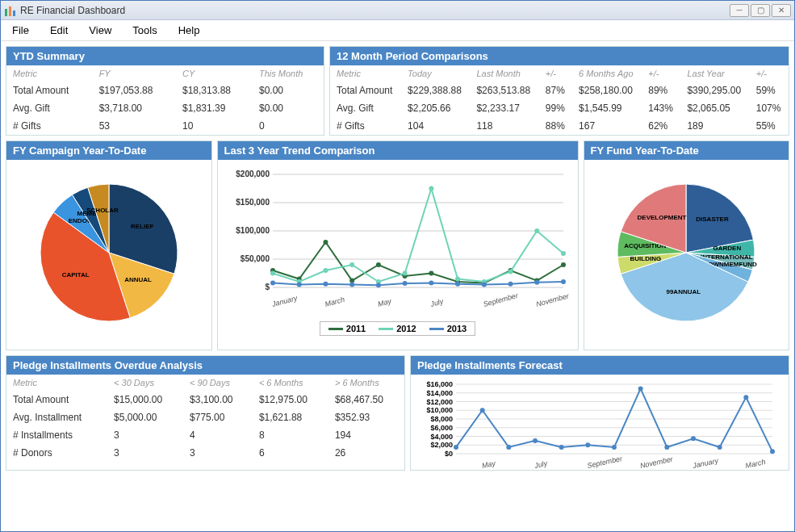 Image resolution: width=795 pixels, height=532 pixels. I want to click on ytd-table: Metric FY CY This Month Total Amount$197…, so click(165, 100).